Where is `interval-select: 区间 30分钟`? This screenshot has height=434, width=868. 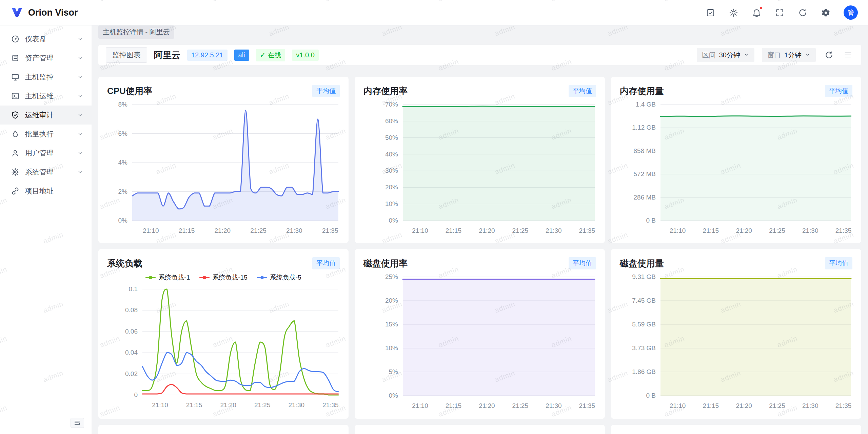
interval-select: 区间 30分钟 is located at coordinates (726, 55).